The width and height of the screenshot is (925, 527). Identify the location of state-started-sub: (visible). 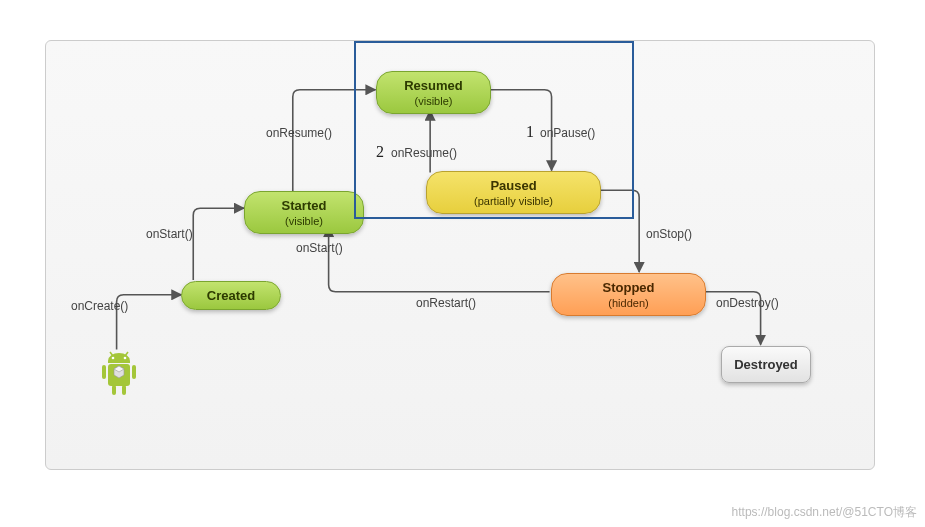
(304, 221).